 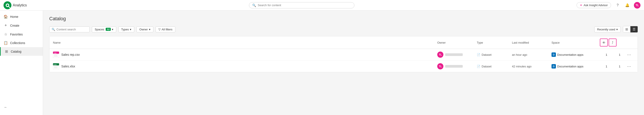 I want to click on qlik-logo-icon, so click(x=8, y=5).